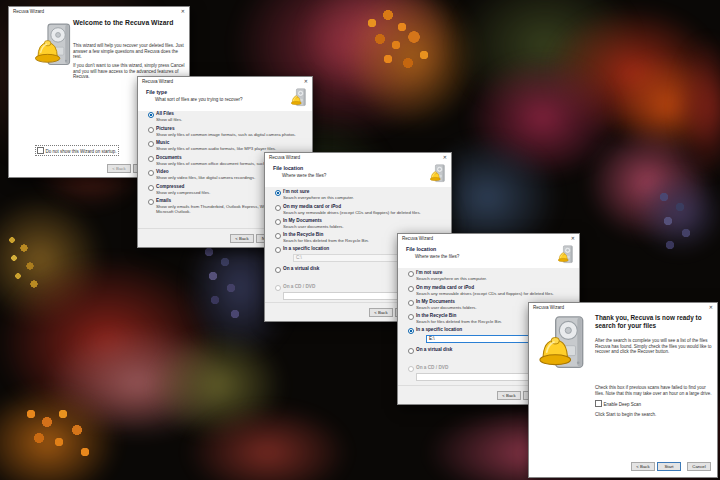 This screenshot has height=480, width=720. What do you see at coordinates (129, 52) in the screenshot?
I see `welcome-paragraph-1: This wizard will help you recover your d…` at bounding box center [129, 52].